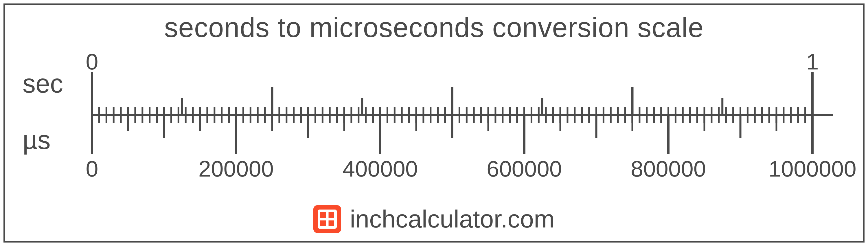 The height and width of the screenshot is (246, 868). What do you see at coordinates (452, 219) in the screenshot?
I see `brand-name: inchcalculator.com` at bounding box center [452, 219].